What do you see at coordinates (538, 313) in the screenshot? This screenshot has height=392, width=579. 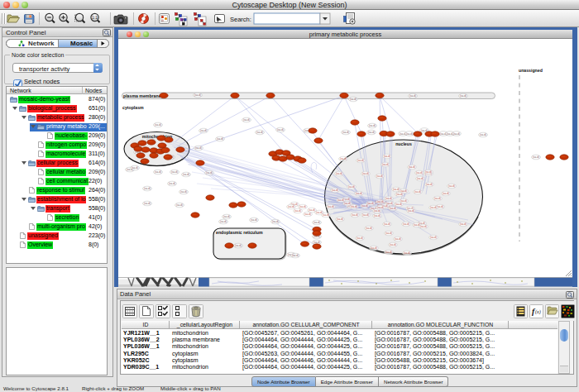 I see `svg-text: (x)` at bounding box center [538, 313].